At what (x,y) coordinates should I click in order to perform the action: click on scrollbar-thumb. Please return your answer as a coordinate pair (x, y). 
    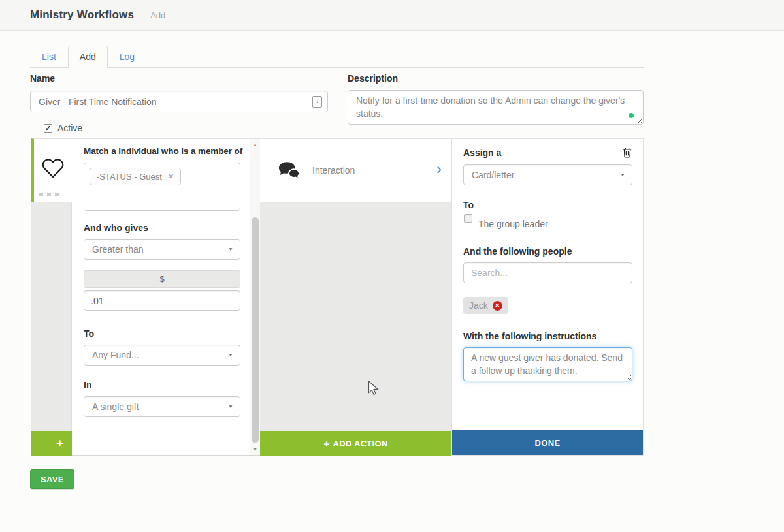
    Looking at the image, I should click on (255, 330).